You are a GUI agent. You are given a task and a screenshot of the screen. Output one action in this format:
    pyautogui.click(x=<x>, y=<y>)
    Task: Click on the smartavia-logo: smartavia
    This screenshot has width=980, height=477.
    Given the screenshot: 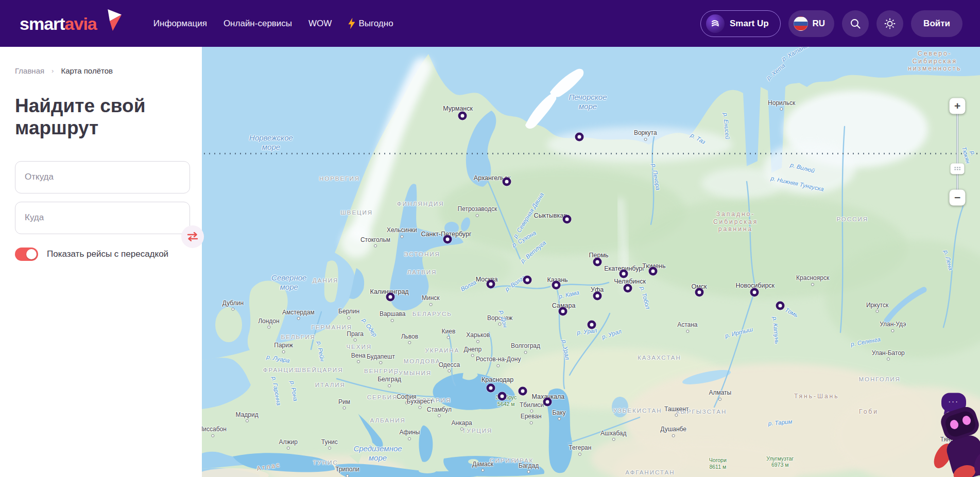 What is the action you would take?
    pyautogui.click(x=71, y=24)
    